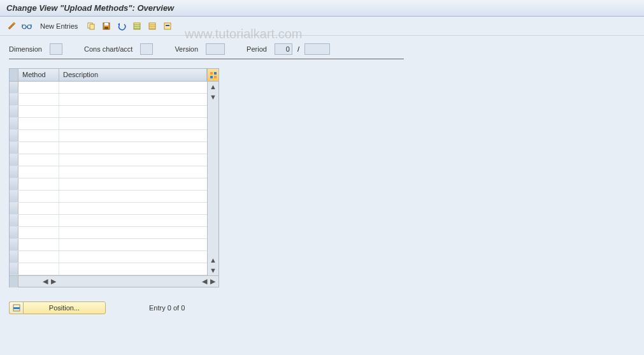 This screenshot has height=355, width=644. What do you see at coordinates (27, 26) in the screenshot?
I see `glasses-display-icon` at bounding box center [27, 26].